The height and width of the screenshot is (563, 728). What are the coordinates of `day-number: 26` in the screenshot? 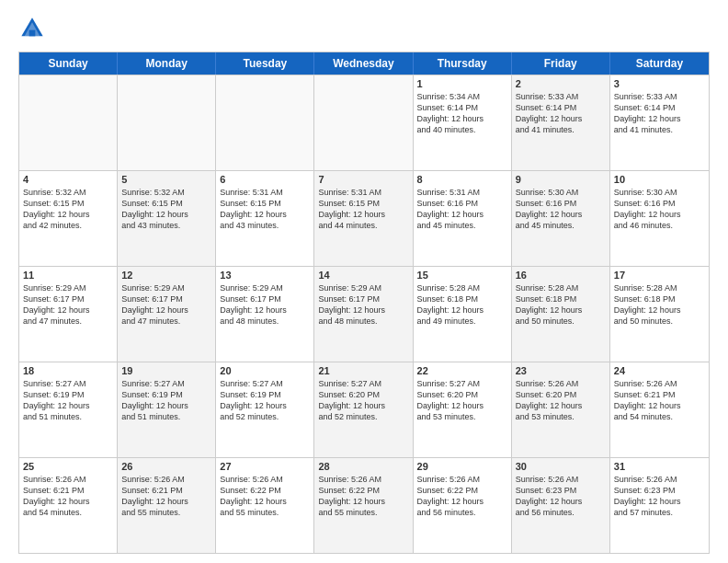 It's located at (166, 466).